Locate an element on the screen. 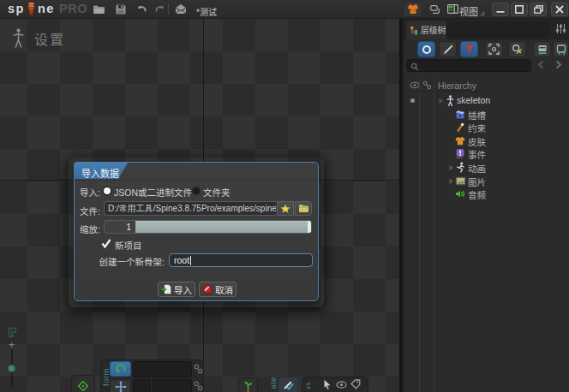 This screenshot has width=569, height=392. filter-funnel-button is located at coordinates (470, 50).